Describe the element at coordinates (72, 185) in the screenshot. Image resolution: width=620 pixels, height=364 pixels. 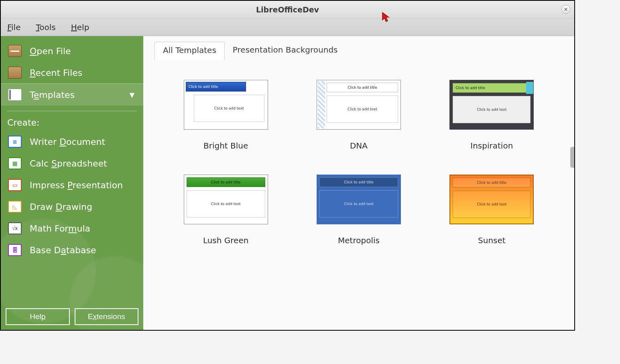
I see `sidebar-item-impress: ▭ Impress Presentation` at that location.